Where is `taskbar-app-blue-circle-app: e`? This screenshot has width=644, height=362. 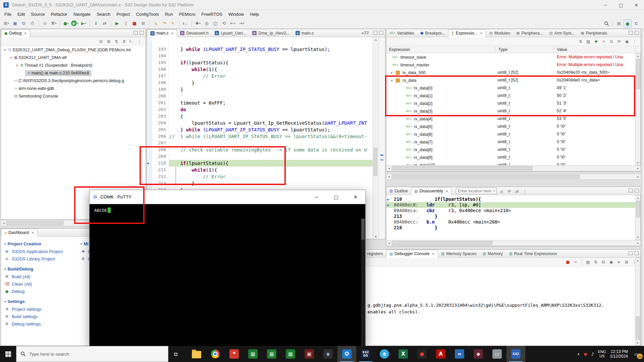 taskbar-app-blue-circle-app: e is located at coordinates (384, 354).